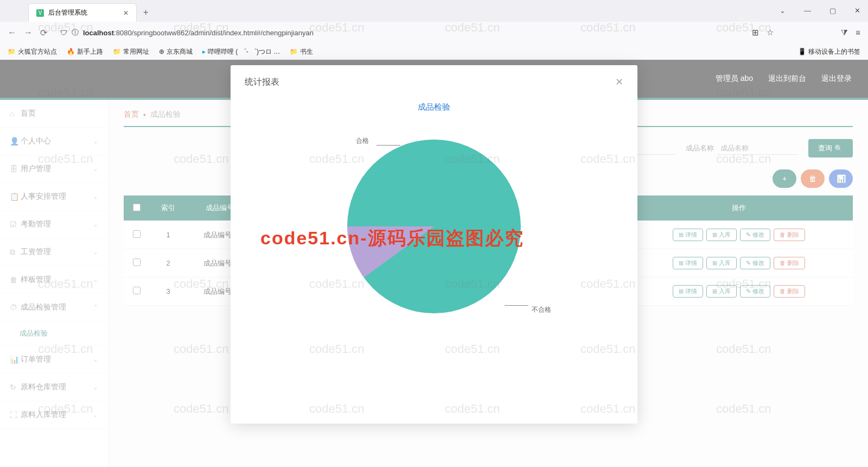  I want to click on minimize-icon: —, so click(807, 11).